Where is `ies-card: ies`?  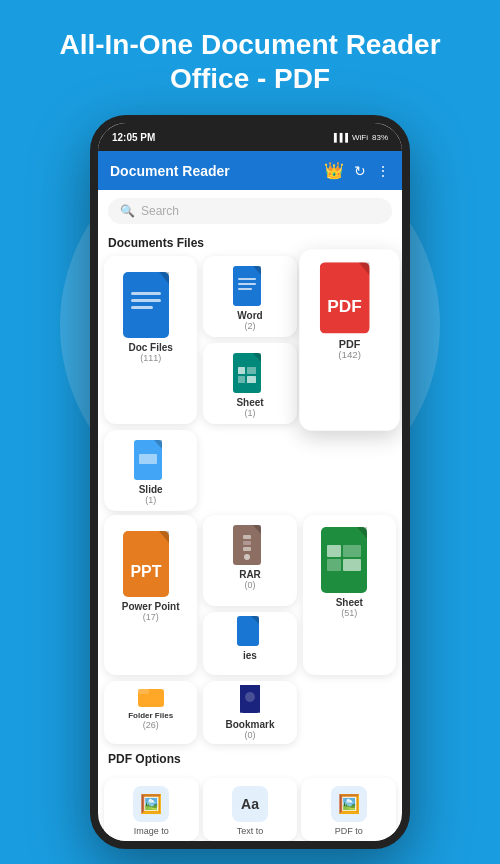 ies-card: ies is located at coordinates (250, 644).